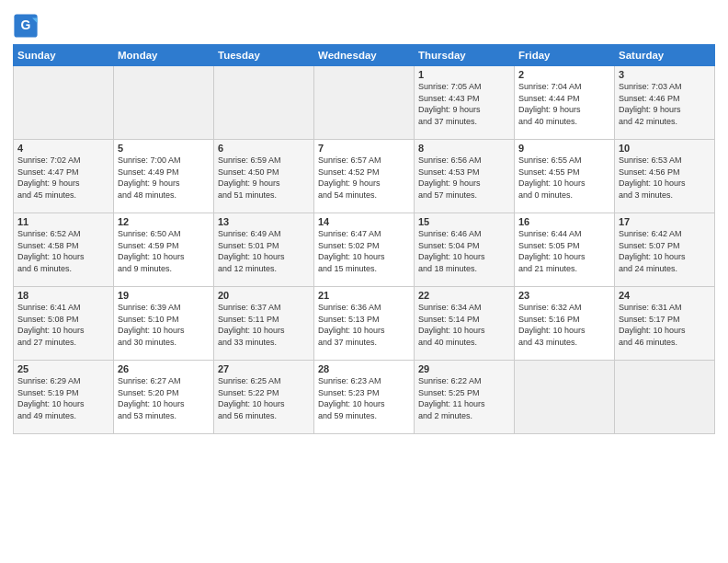 The image size is (728, 563). What do you see at coordinates (464, 251) in the screenshot?
I see `day-info: Sunrise: 6:46 AM Sunset: 5:04 PM Dayligh…` at bounding box center [464, 251].